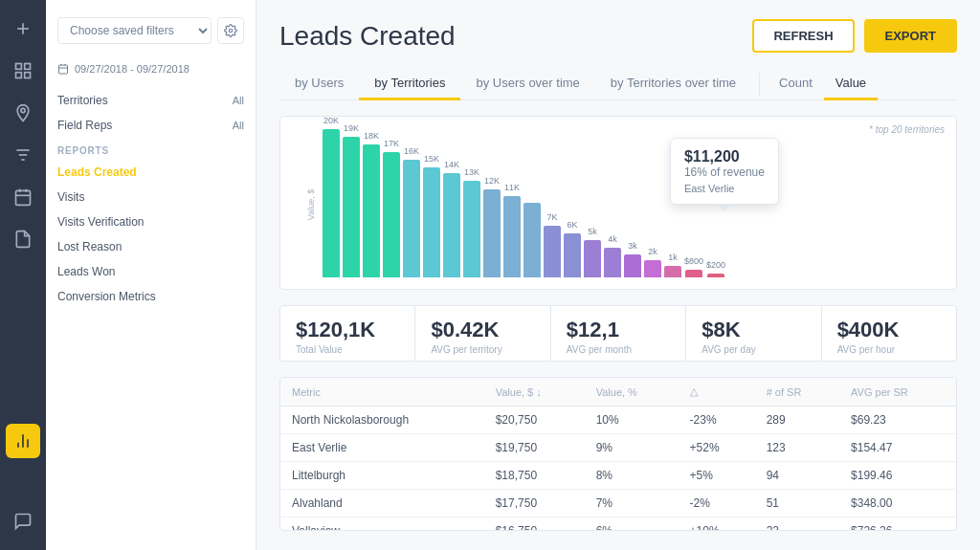 The image size is (980, 550). I want to click on stat-item: $8KAVG per day, so click(754, 333).